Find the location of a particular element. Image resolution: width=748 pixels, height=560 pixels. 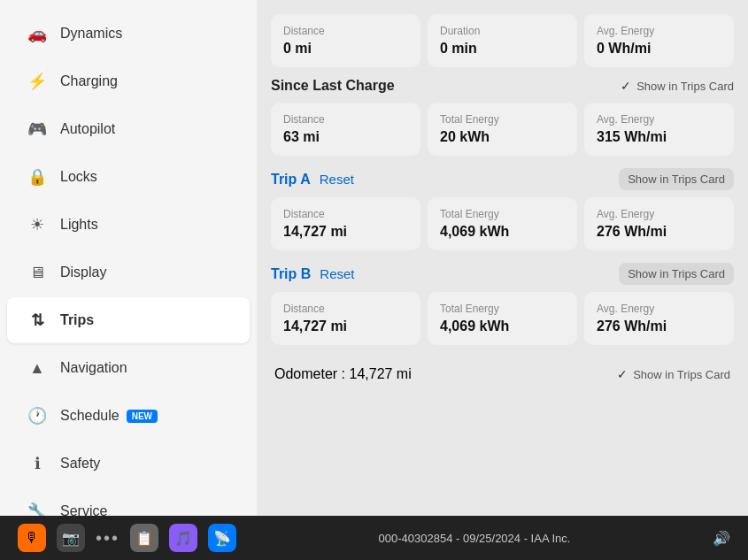

trip-b-avg-energy-value: 276 Wh/mi is located at coordinates (659, 326).